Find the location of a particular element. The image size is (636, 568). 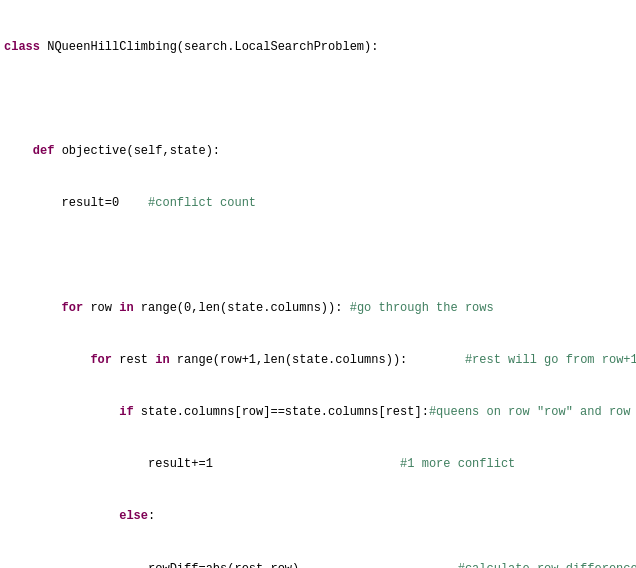

code-line-4: result=0 #conflict count is located at coordinates (318, 204).